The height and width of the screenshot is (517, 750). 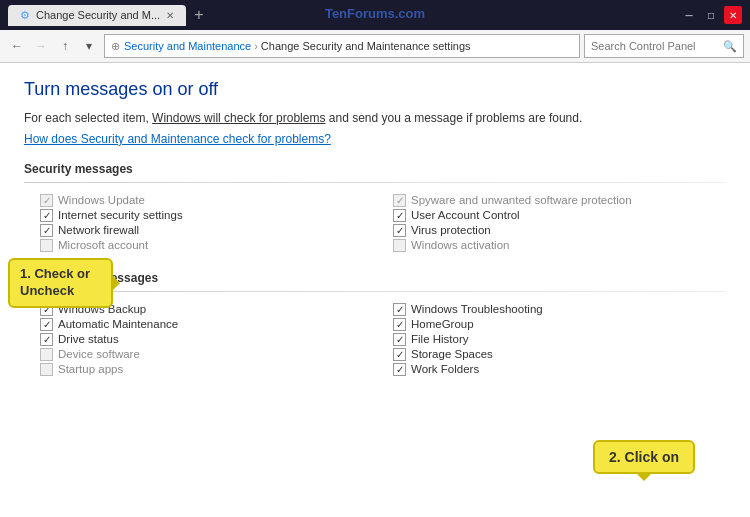 What do you see at coordinates (206, 216) in the screenshot?
I see `cb-internet-security: Internet security settings` at bounding box center [206, 216].